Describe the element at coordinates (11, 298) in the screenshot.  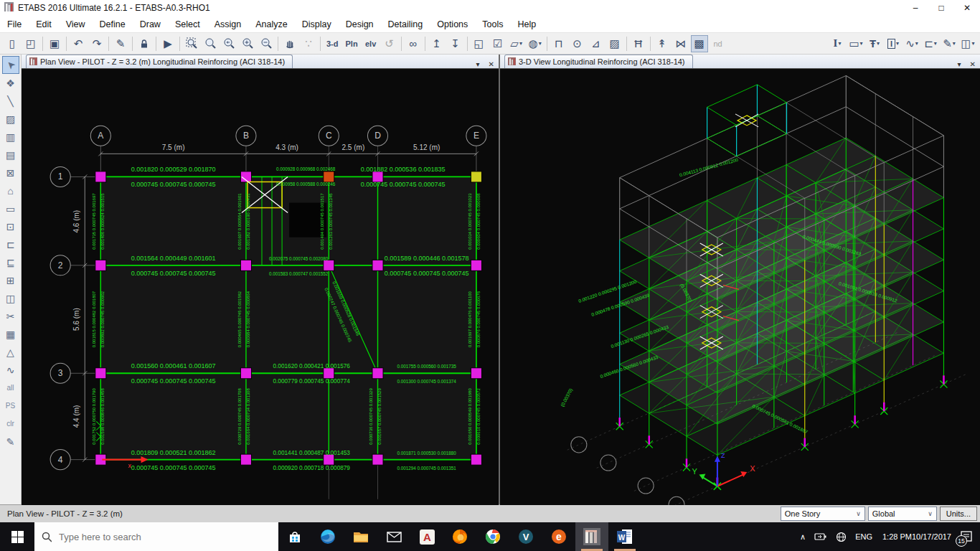
I see `draw-door-button: ◫` at that location.